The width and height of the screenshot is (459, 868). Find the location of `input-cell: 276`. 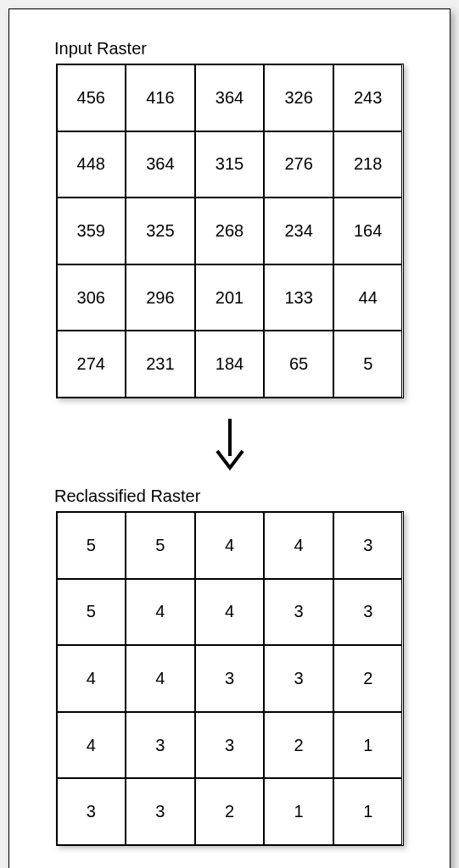

input-cell: 276 is located at coordinates (299, 164).